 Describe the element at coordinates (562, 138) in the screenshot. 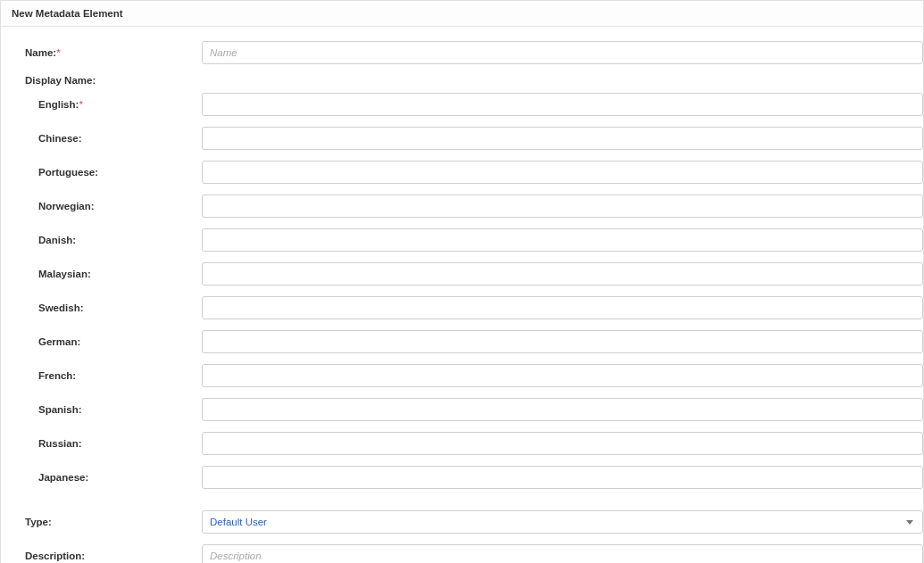

I see `chinese-input` at that location.